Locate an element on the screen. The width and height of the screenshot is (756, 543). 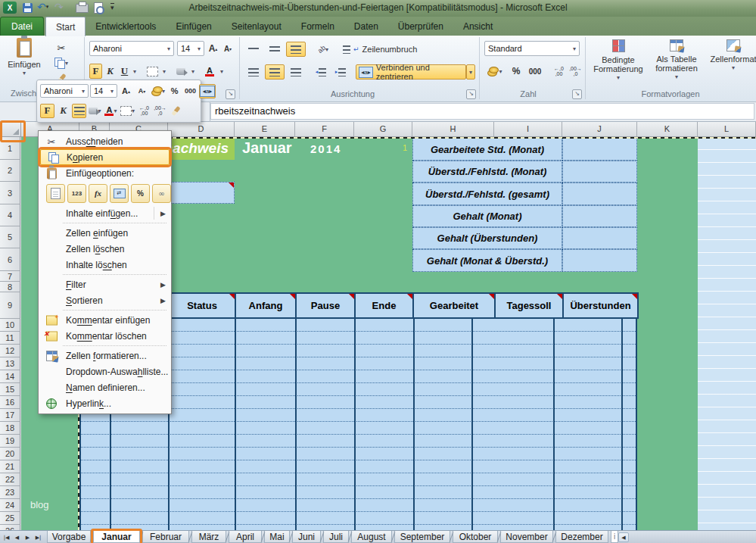
menu-item-kommentar-einfügen: ✦Kommentar einfügen is located at coordinates (104, 320).